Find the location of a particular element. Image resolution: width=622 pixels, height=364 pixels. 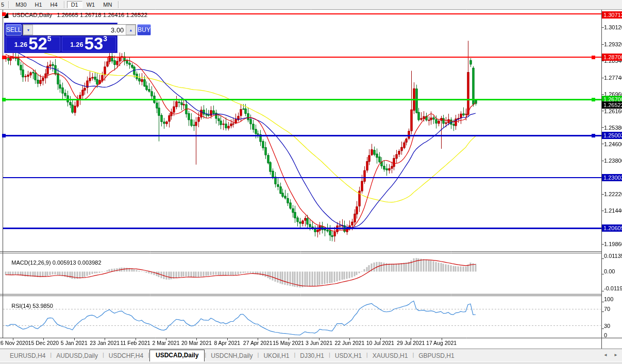

date-axis-label: 29 Jul 2021 is located at coordinates (411, 343).